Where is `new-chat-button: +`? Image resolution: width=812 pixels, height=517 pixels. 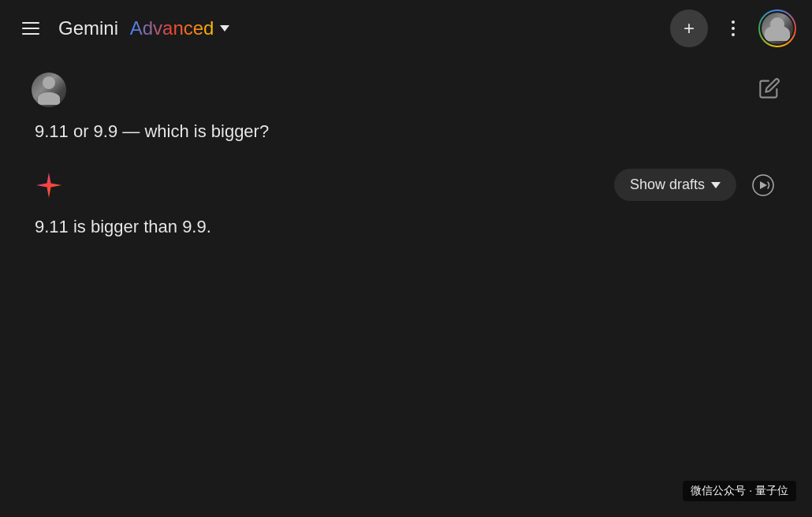
new-chat-button: + is located at coordinates (689, 28).